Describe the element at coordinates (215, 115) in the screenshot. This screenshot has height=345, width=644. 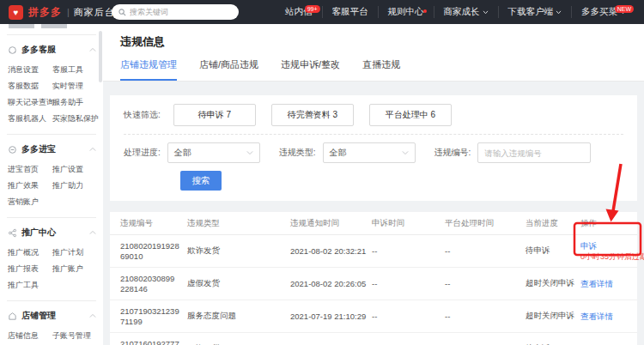
I see `quick-filter-pending-appeal: 待申诉 7` at that location.